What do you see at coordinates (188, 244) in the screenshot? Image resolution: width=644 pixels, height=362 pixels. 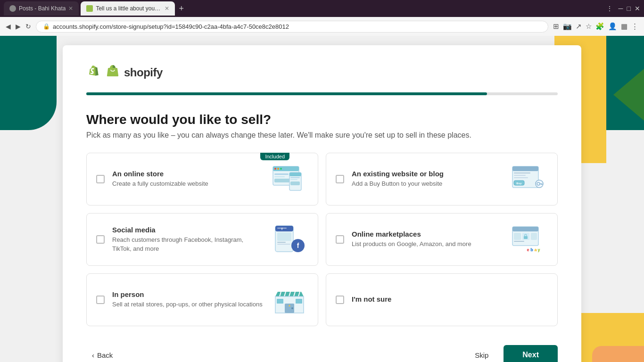 I see `option-desc-social-media: Reach customers through Facebook, Instag…` at bounding box center [188, 244].